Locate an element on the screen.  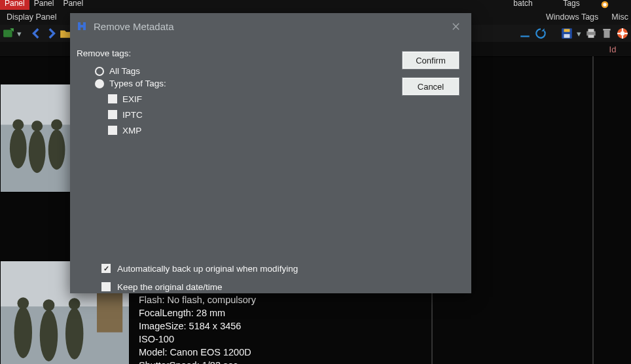
checkbox-keep-date: Keep the original date/time is located at coordinates (200, 287).